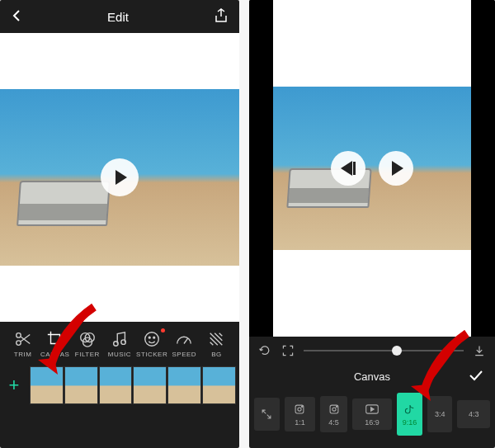 This screenshot has height=448, width=495. I want to click on ratio-3-4: 3:4, so click(441, 414).